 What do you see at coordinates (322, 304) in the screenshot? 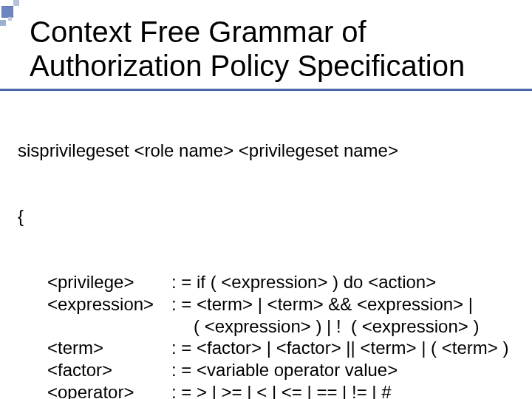
I see `rule-rhs: : = <term> | <term> && <expression> |` at bounding box center [322, 304].